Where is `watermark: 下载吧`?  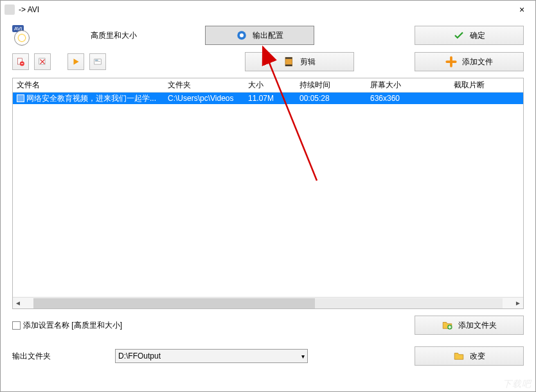
watermark: 下载吧 is located at coordinates (517, 384).